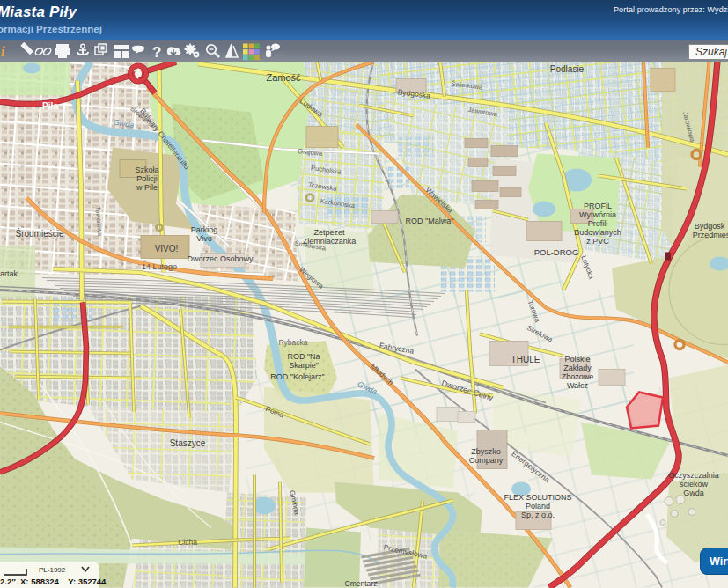  What do you see at coordinates (598, 241) in the screenshot?
I see `svg-text: z PVC` at bounding box center [598, 241].